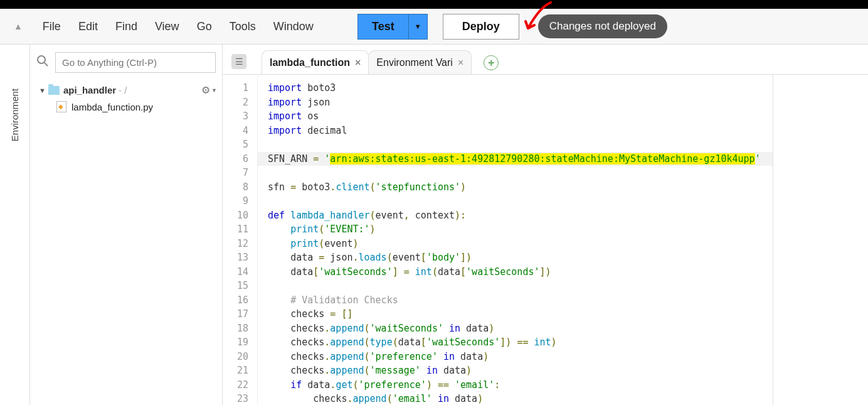 This screenshot has height=405, width=868. I want to click on search-row, so click(126, 63).